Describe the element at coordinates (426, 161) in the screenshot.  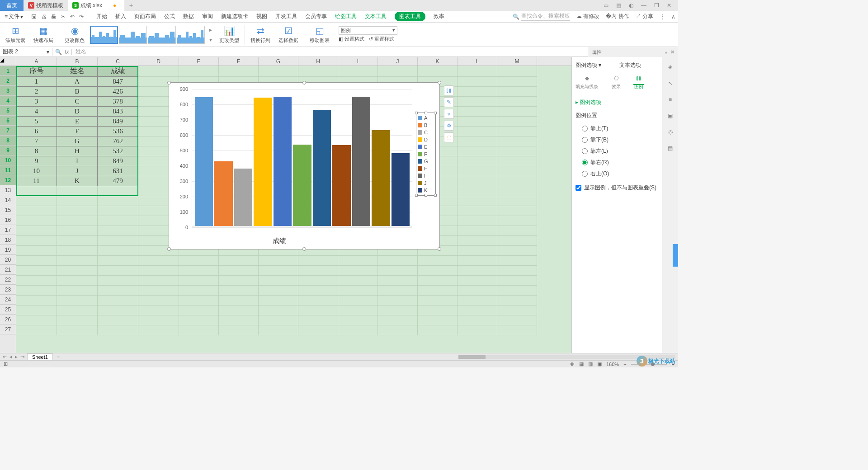
I see `legend-item-G: G` at that location.